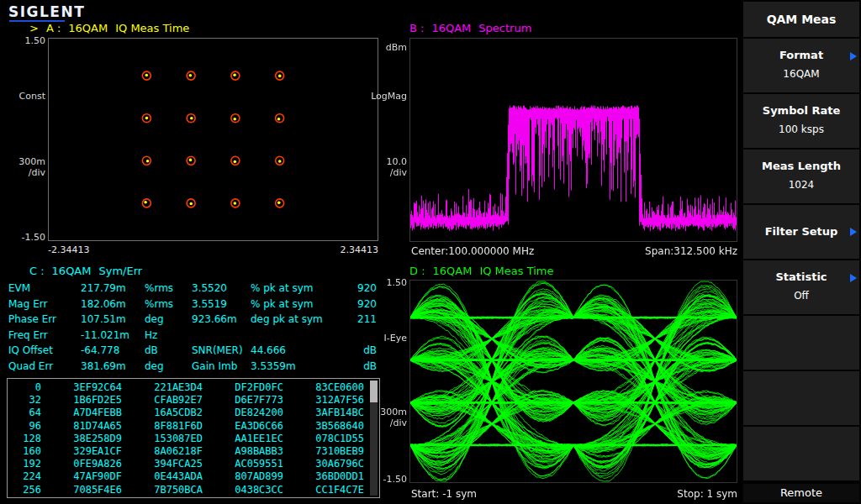 The width and height of the screenshot is (861, 504). Describe the element at coordinates (324, 388) in the screenshot. I see `symbol-hex: 83CE0600` at that location.